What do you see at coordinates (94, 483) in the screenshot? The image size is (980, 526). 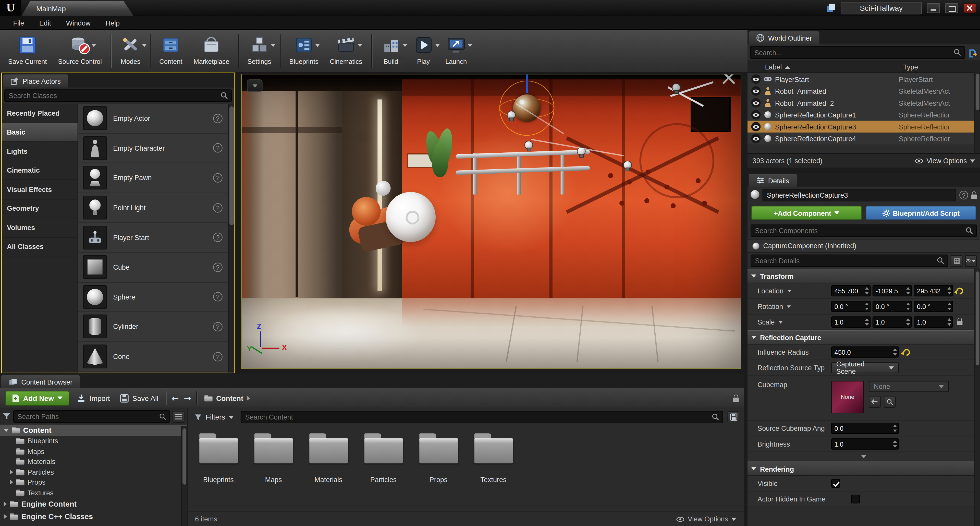 I see `tree-item-props: Props` at bounding box center [94, 483].